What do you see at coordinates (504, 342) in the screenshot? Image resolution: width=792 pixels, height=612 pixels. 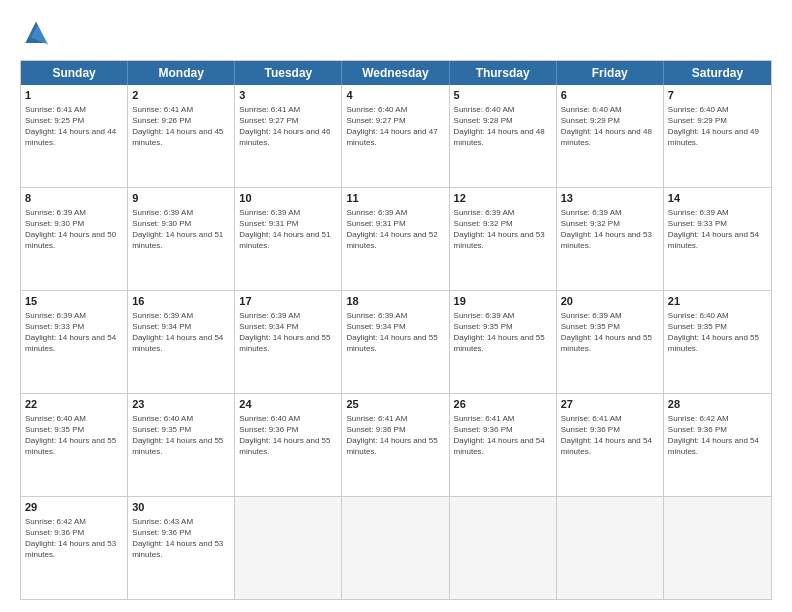 I see `calendar-cell: 19Sunrise: 6:39 AMSunset: 9:35 PMDayligh…` at bounding box center [504, 342].